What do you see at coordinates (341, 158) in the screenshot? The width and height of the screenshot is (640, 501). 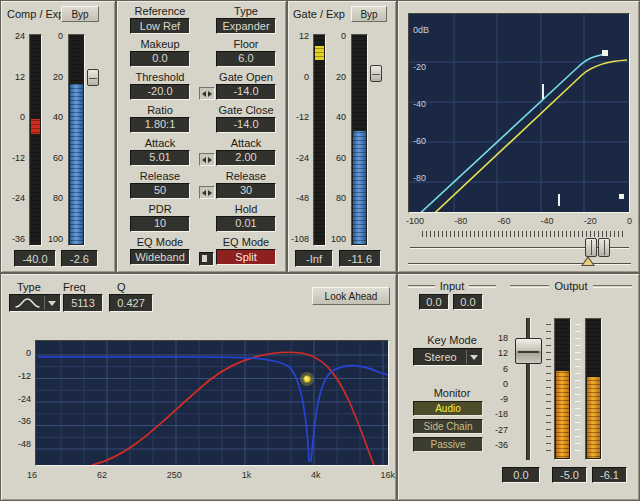 I see `scale-label: 60` at bounding box center [341, 158].